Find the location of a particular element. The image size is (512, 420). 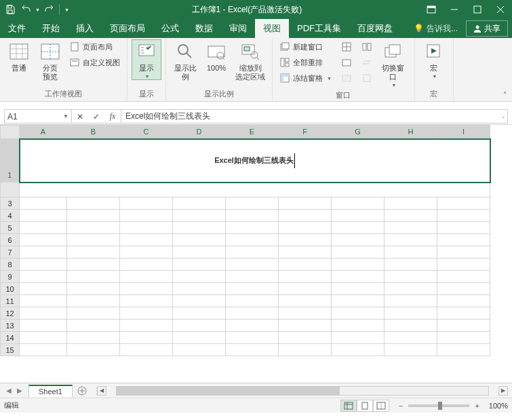

tab-home: 开始 is located at coordinates (51, 28).